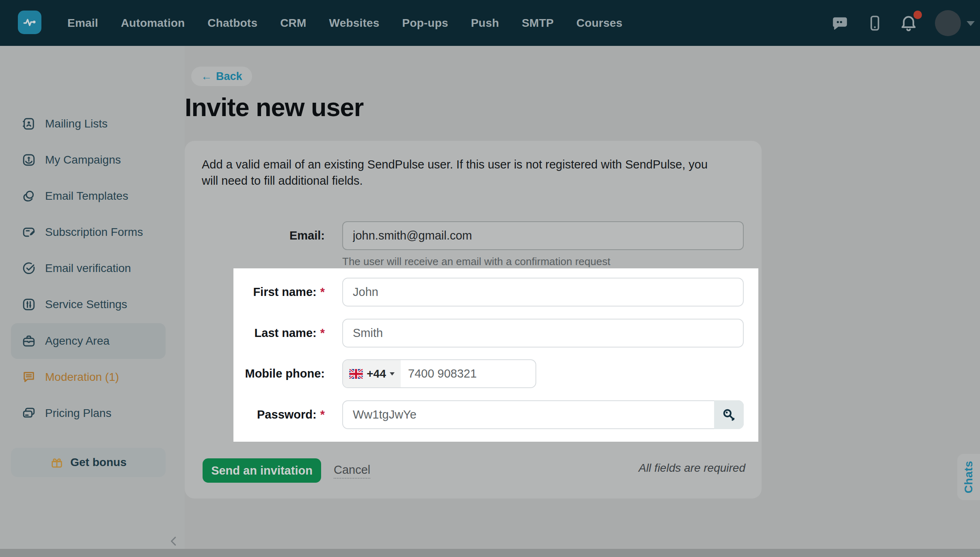 This screenshot has width=980, height=557. I want to click on nav-item-popups: Pop-ups, so click(425, 23).